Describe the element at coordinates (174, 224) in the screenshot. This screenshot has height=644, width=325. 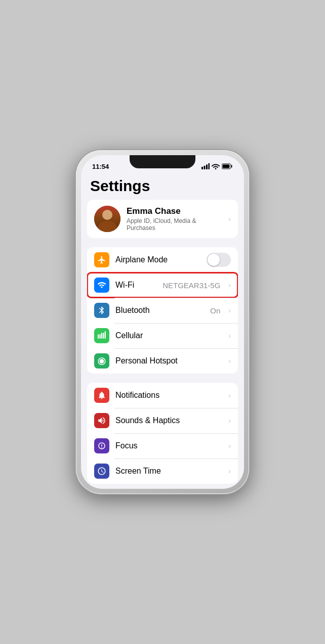
I see `profile-subtitle: Apple ID, iCloud, Media & Purchases` at that location.